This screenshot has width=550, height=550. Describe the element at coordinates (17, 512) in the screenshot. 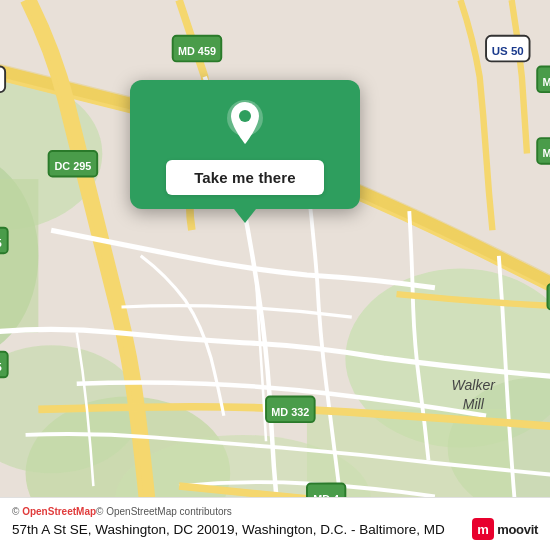

I see `copyright-symbol: ©` at that location.